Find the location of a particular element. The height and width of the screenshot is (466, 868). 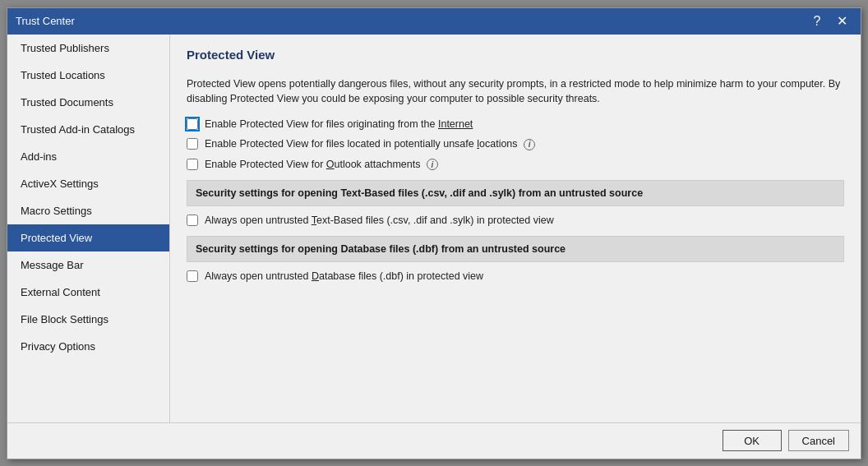

checkbox-internet-row: Enable Protected View for files originat… is located at coordinates (515, 124).